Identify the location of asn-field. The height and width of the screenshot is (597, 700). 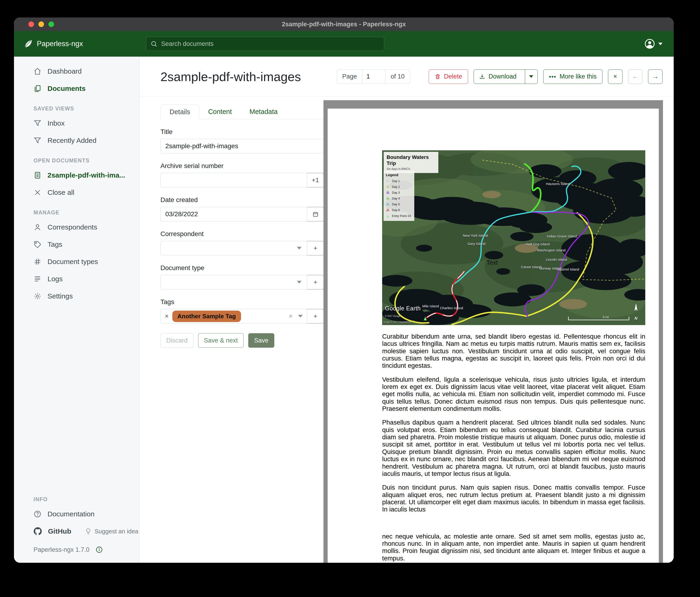
(234, 180).